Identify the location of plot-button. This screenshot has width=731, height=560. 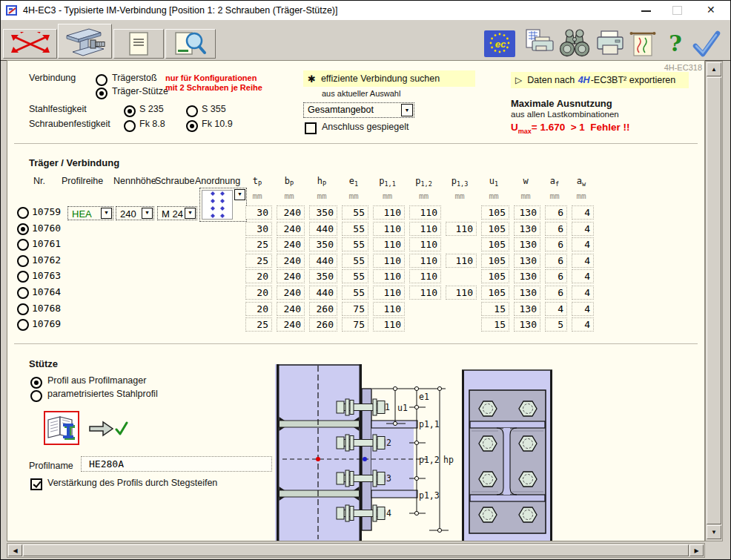
(643, 44).